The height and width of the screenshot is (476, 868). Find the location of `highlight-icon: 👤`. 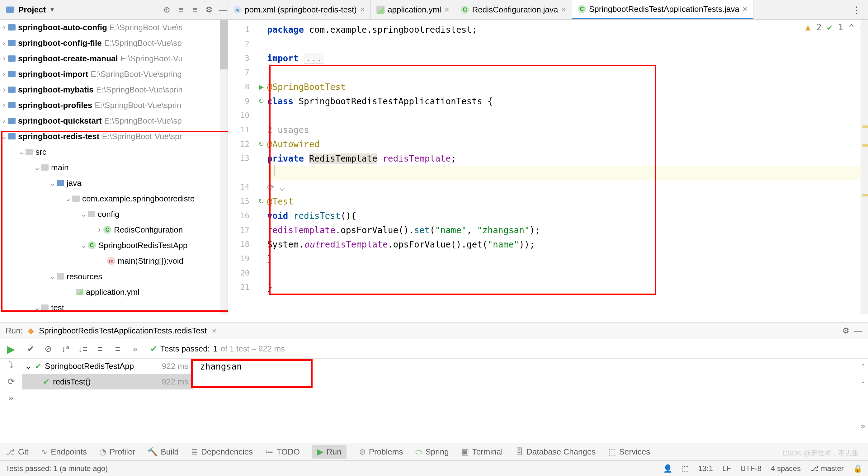

highlight-icon: 👤 is located at coordinates (668, 469).